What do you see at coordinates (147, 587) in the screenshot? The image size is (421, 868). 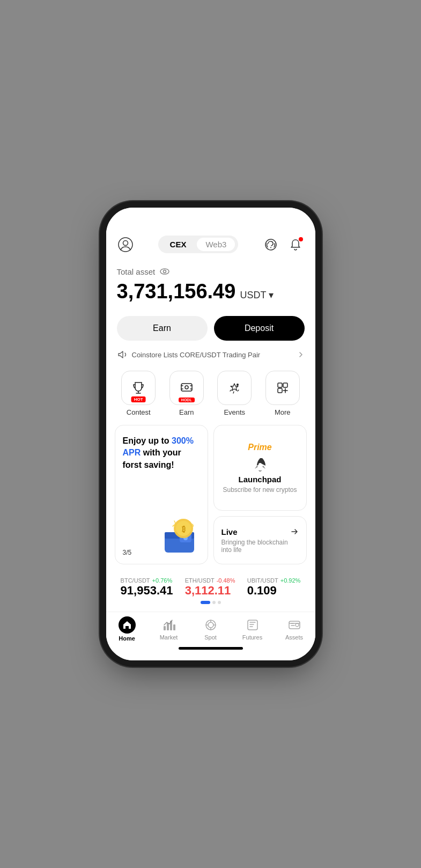 I see `ticker-btc: BTC/USDT +0.76% 91,953.41` at bounding box center [147, 587].